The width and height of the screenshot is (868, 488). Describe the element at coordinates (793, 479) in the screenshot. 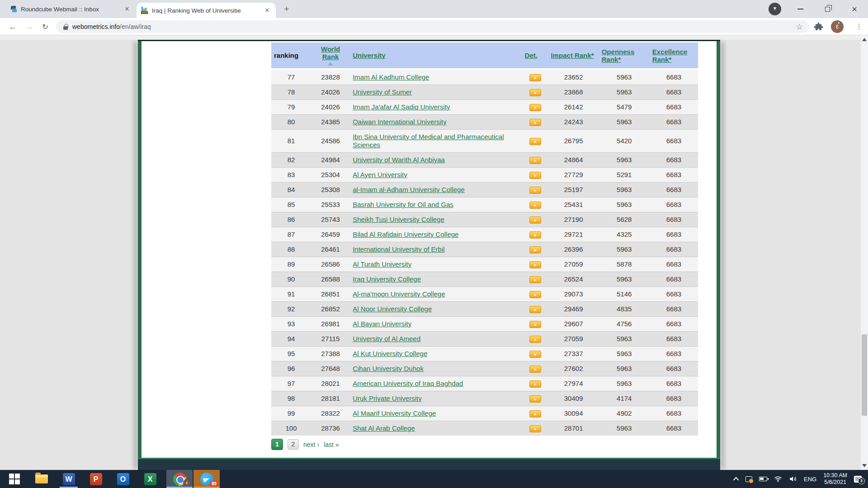

I see `volume-icon` at that location.